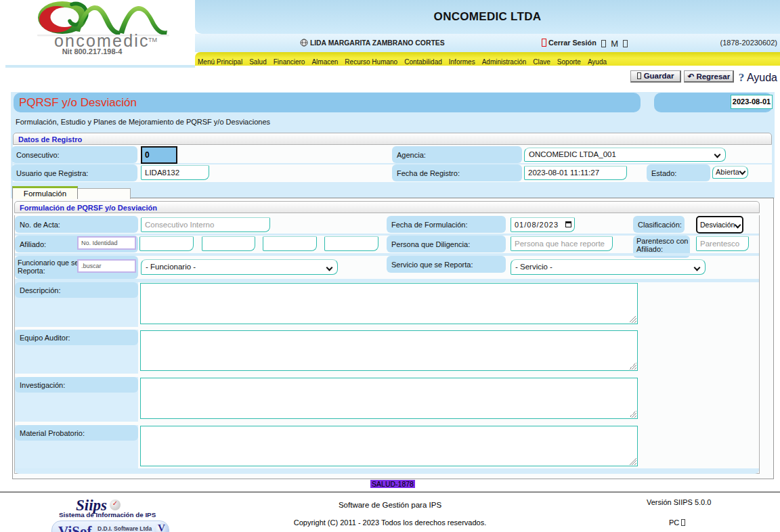 The height and width of the screenshot is (532, 780). I want to click on svg-text: TM, so click(153, 40).